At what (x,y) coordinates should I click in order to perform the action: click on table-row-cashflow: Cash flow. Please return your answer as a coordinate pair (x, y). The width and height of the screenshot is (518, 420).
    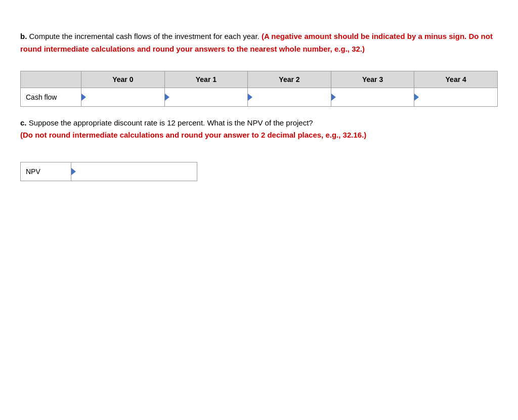
    Looking at the image, I should click on (259, 97).